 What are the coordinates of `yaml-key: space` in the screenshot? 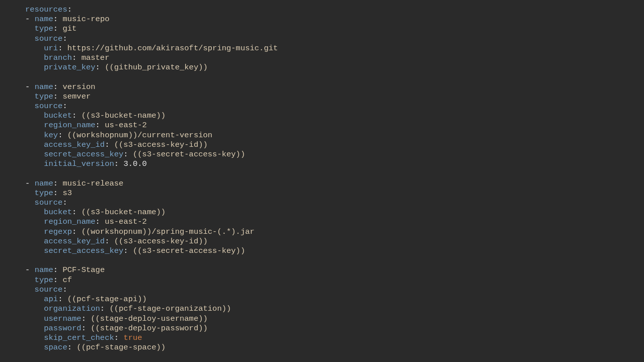 It's located at (55, 347).